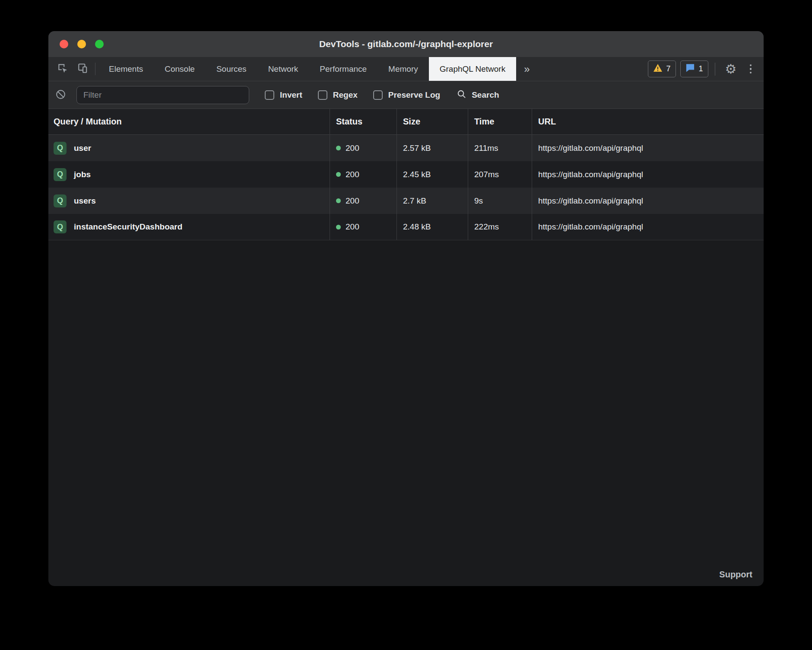 The width and height of the screenshot is (812, 650). Describe the element at coordinates (189, 148) in the screenshot. I see `query-name-cell: Q user` at that location.